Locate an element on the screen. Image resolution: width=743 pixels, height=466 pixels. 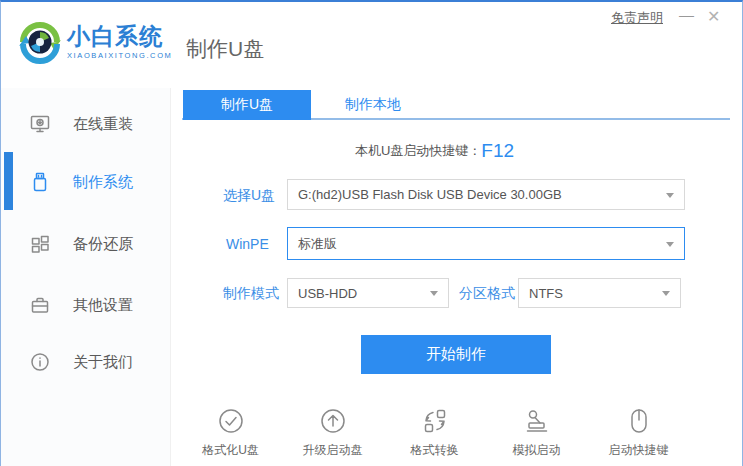
start-make-button: 开始制作 is located at coordinates (456, 354).